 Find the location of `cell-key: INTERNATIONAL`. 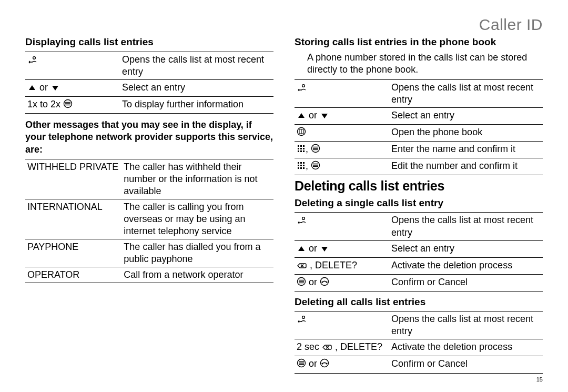

cell-key: INTERNATIONAL is located at coordinates (74, 219).